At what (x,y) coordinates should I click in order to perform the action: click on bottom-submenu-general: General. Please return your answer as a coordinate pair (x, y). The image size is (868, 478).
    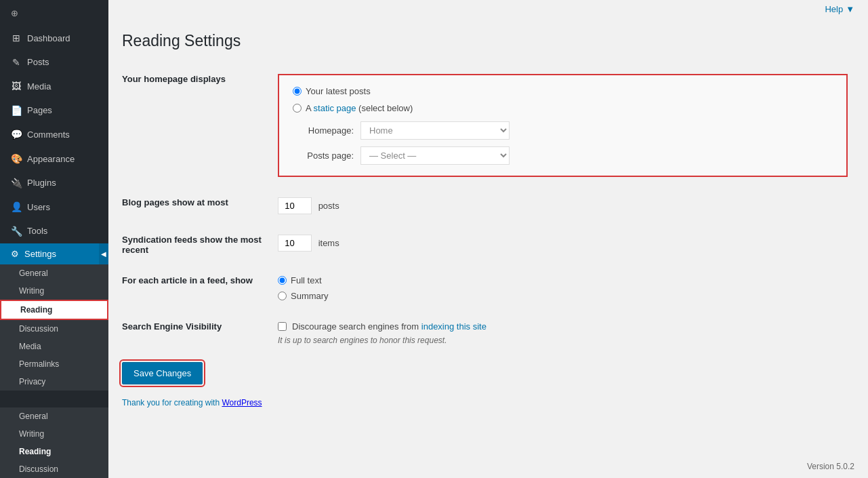
    Looking at the image, I should click on (54, 416).